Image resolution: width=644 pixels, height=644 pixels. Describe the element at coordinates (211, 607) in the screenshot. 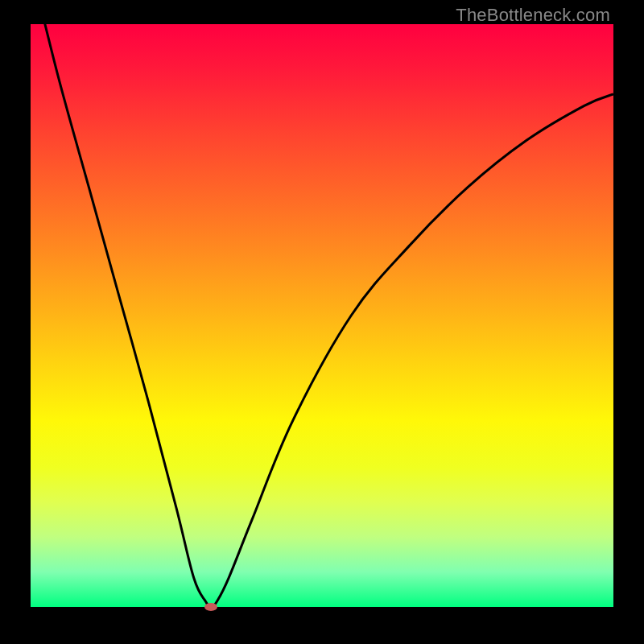

I see `optimal-point-marker` at that location.